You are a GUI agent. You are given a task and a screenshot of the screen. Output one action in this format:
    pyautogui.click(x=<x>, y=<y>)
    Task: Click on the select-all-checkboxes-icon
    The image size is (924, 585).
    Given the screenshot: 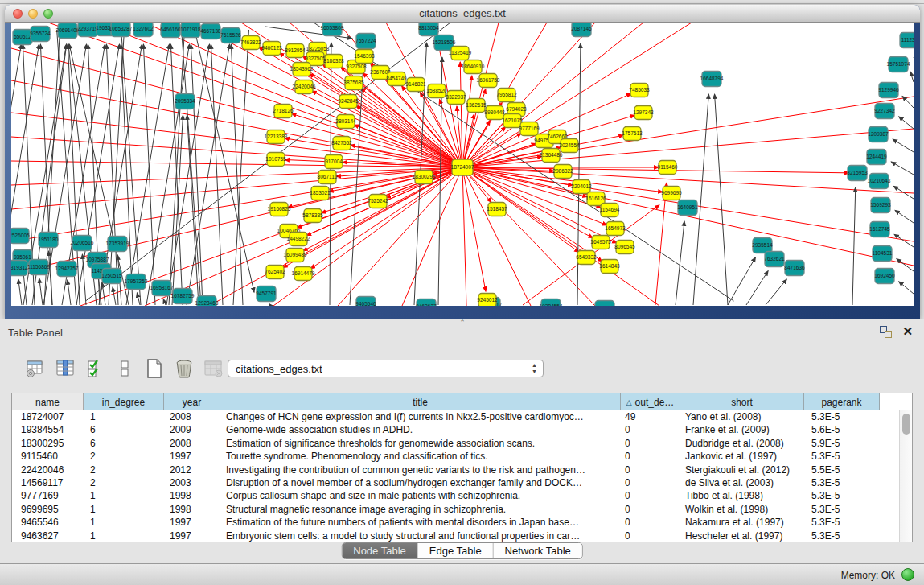 What is the action you would take?
    pyautogui.click(x=95, y=369)
    